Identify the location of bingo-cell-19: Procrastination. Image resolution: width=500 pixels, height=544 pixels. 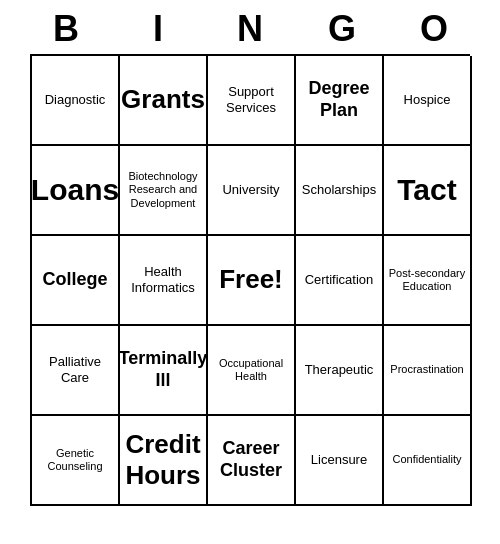
(428, 371).